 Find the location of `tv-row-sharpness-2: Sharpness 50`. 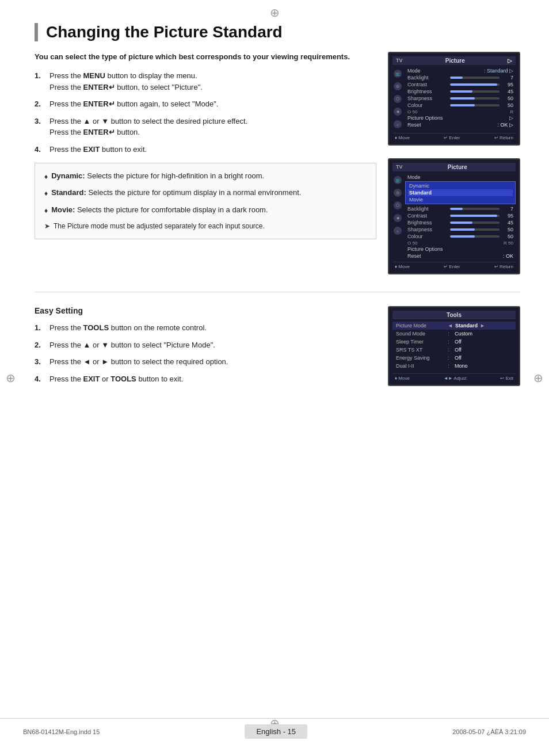

tv-row-sharpness-2: Sharpness 50 is located at coordinates (460, 230).